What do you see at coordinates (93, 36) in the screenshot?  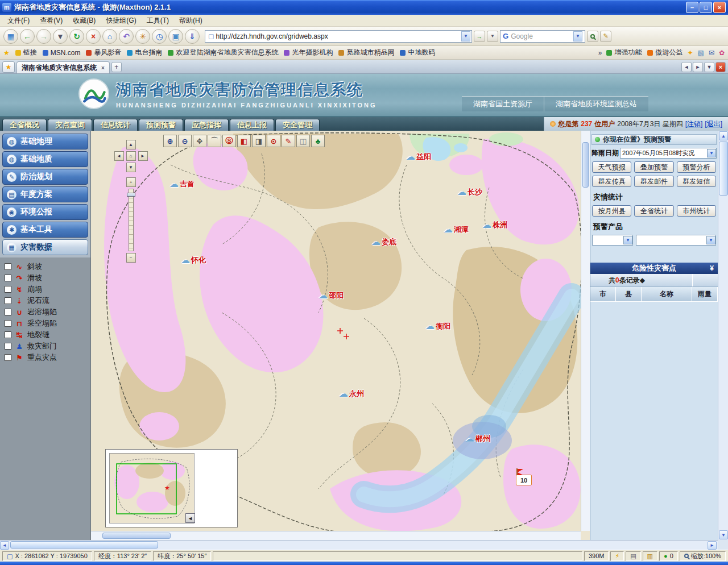 I see `stop-button: ×` at bounding box center [93, 36].